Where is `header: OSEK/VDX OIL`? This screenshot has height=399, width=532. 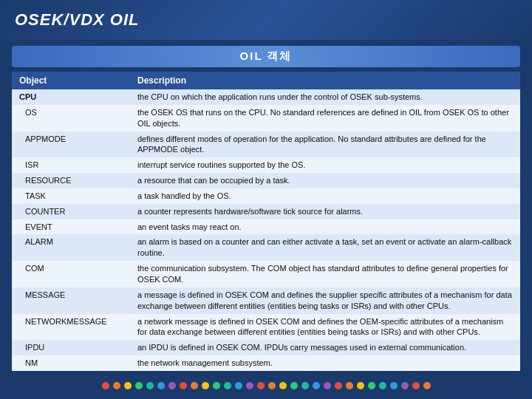
header: OSEK/VDX OIL is located at coordinates (266, 20).